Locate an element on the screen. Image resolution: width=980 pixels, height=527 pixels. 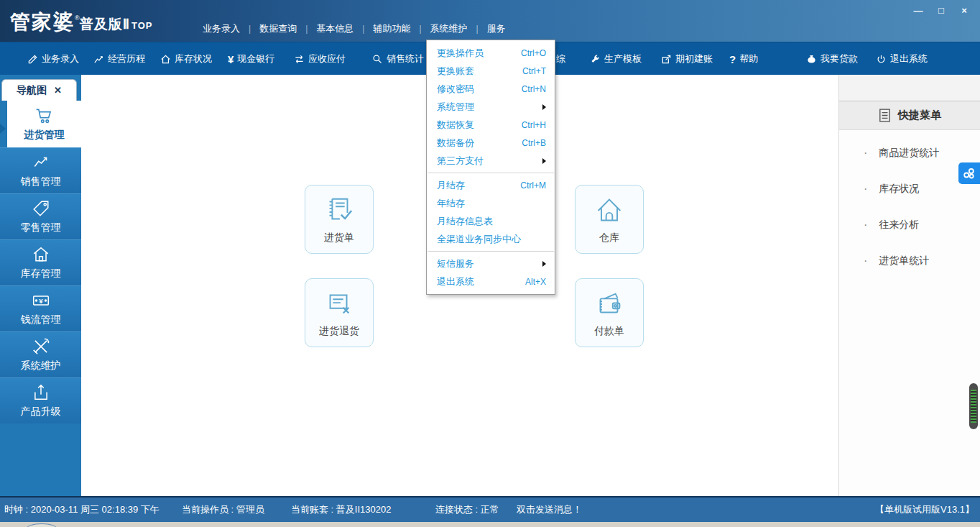
sidebar-item-purchase: 进货管理 is located at coordinates (45, 124).